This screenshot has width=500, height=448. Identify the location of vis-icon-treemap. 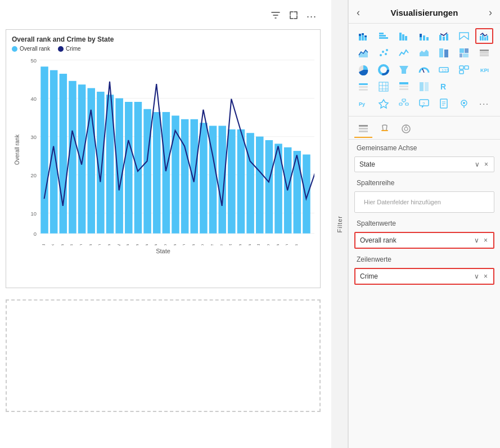
(464, 53).